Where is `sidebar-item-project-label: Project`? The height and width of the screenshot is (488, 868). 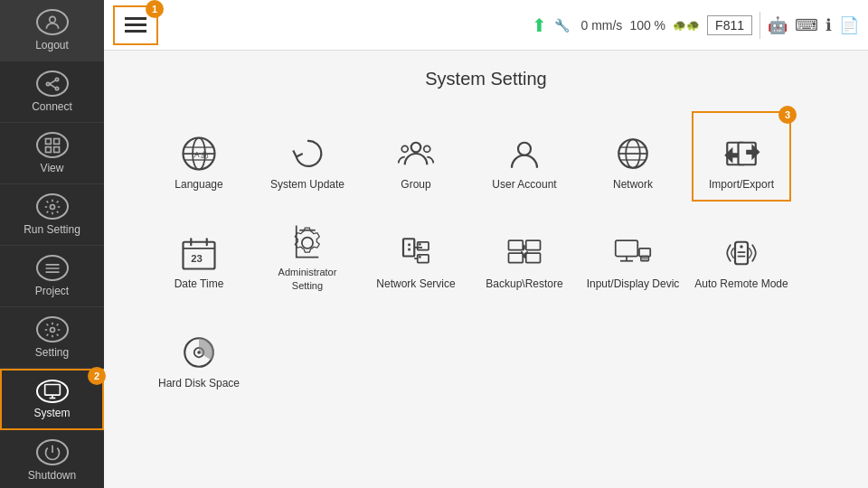 sidebar-item-project-label: Project is located at coordinates (52, 291).